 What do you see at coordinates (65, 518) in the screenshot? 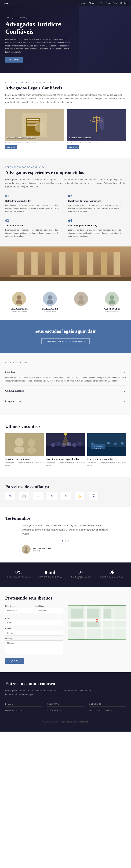
I see `testimonials-title: Testemunhos` at bounding box center [65, 518].